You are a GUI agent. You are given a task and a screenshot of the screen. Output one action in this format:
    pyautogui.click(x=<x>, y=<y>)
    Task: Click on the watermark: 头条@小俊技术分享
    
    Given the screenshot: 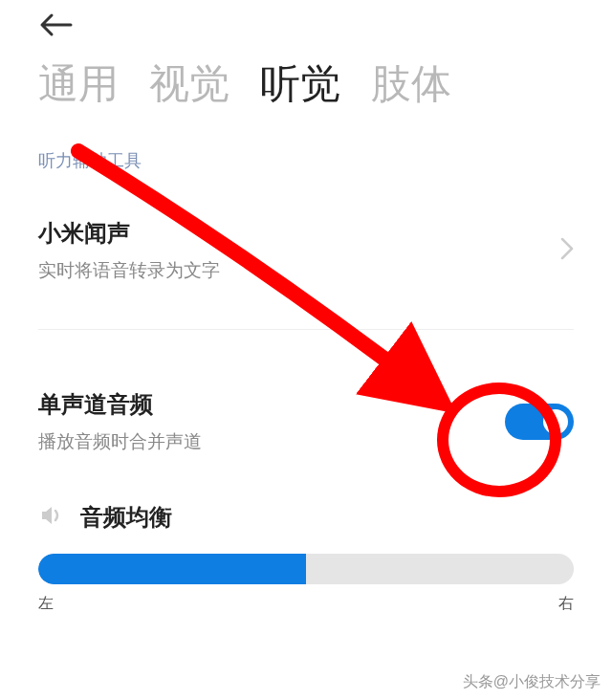 What is the action you would take?
    pyautogui.click(x=532, y=683)
    